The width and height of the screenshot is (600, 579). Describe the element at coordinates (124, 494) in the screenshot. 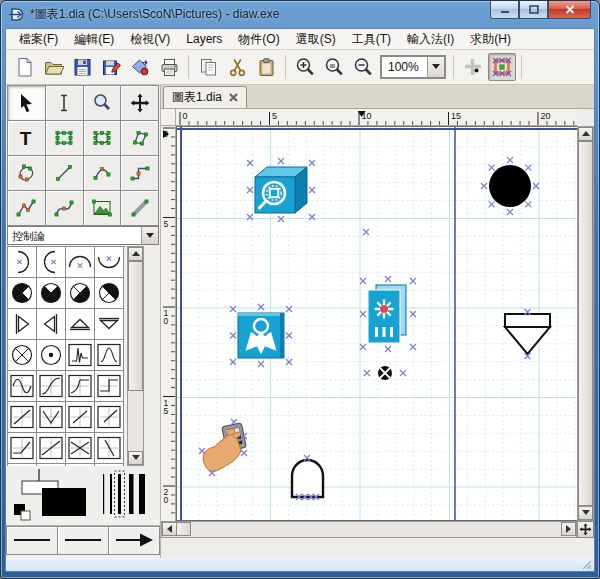

I see `line-width-selector` at that location.